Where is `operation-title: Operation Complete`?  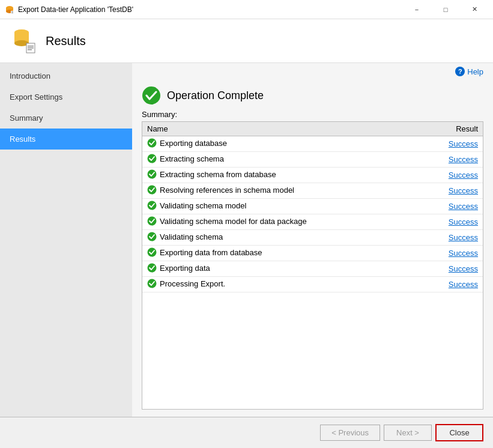 operation-title: Operation Complete is located at coordinates (215, 96).